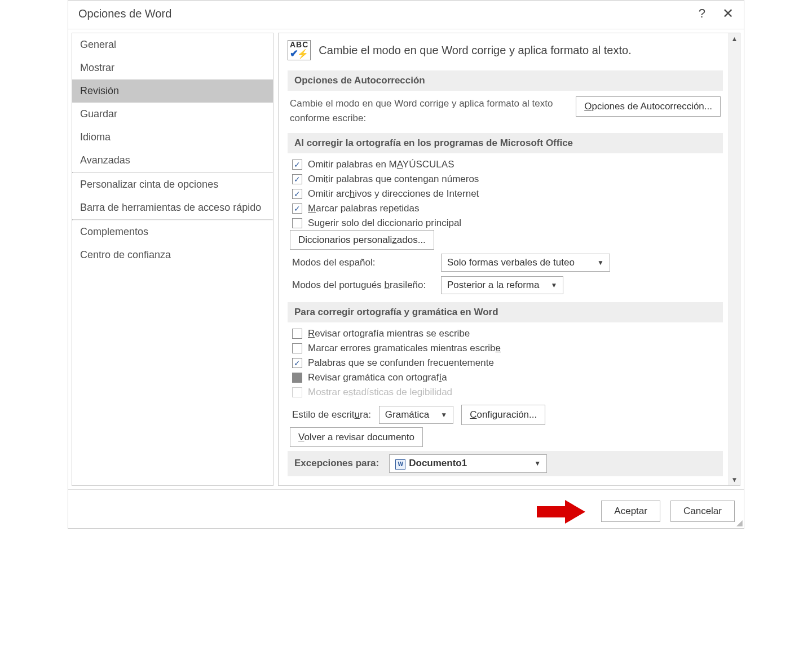 The height and width of the screenshot is (664, 812). I want to click on portuguese-modes-label: Modos del portugués brasileño:, so click(363, 285).